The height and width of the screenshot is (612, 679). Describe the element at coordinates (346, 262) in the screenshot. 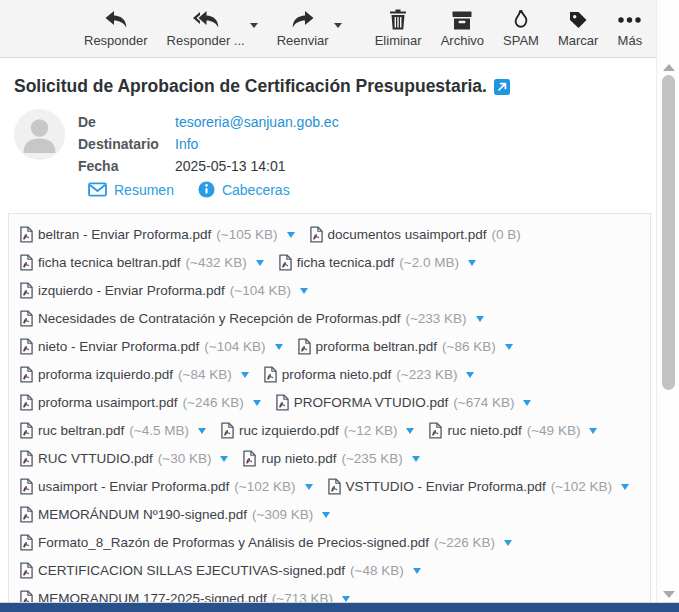

I see `attachment-name: ficha tecnica.pdf` at that location.